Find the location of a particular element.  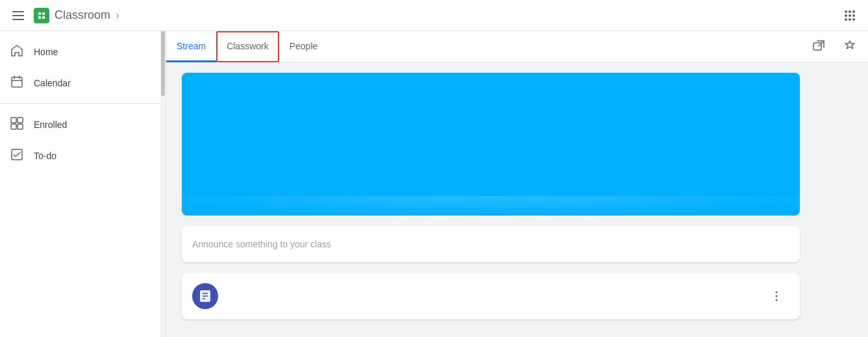

topbar-right is located at coordinates (850, 16).